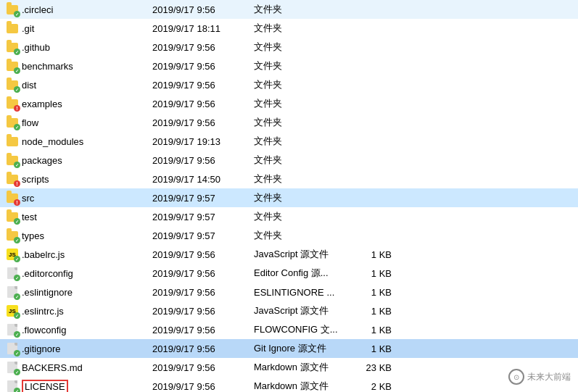  I want to click on file-row: LICENSE2019/9/17 9:56Markdown 源文件2 KB, so click(289, 384).